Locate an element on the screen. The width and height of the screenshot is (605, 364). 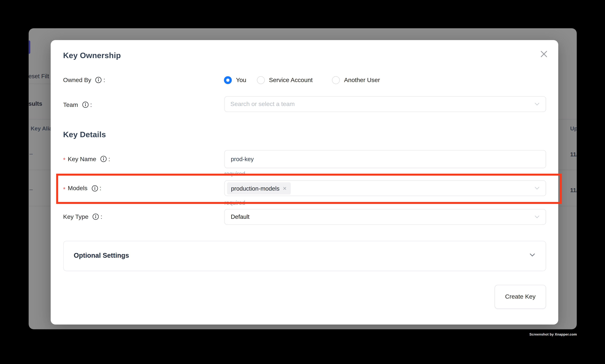
radio-selected-icon is located at coordinates (228, 80).